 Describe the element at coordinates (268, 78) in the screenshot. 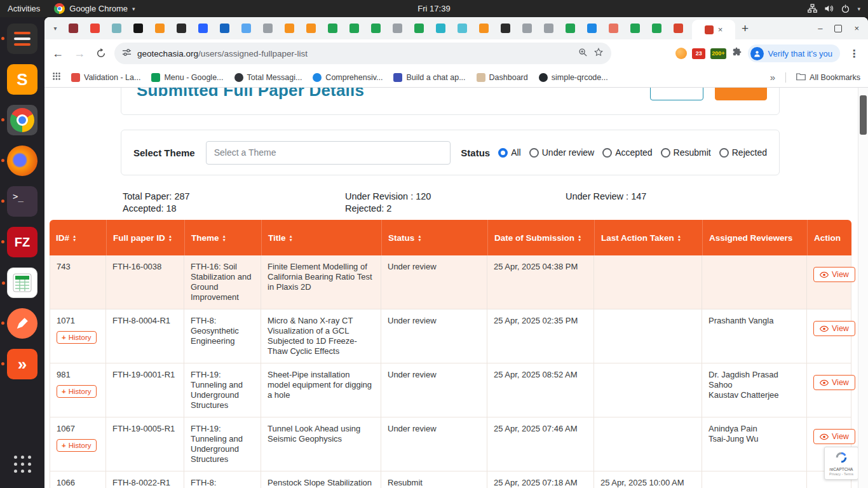

I see `bookmark-item: Total Messagi...` at that location.